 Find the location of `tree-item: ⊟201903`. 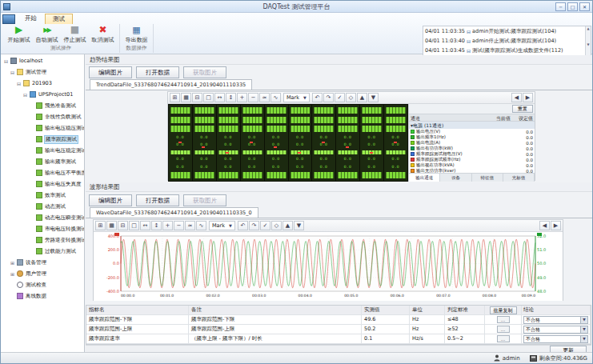

tree-item: ⊟201903 is located at coordinates (42, 83).